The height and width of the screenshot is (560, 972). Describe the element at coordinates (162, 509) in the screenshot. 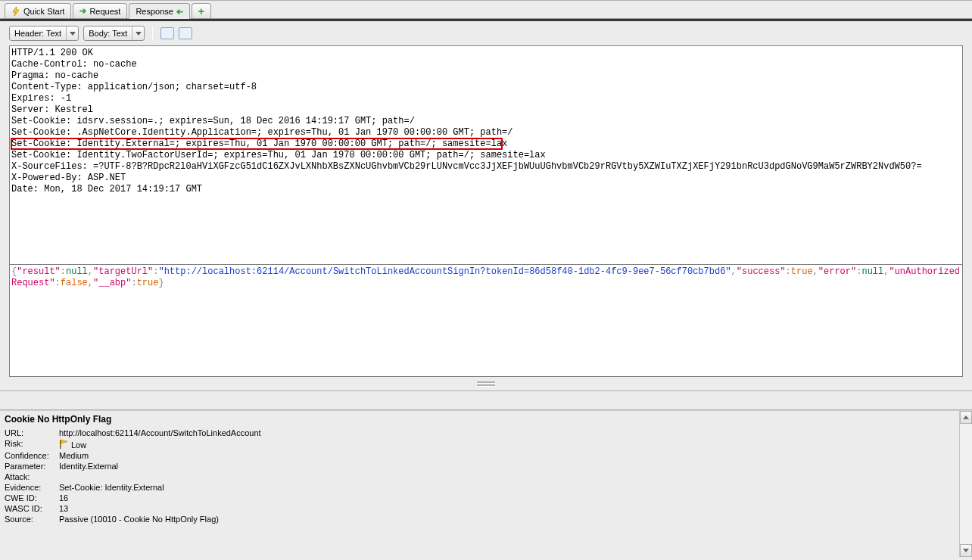

I see `alert-wasc-value: 13` at that location.